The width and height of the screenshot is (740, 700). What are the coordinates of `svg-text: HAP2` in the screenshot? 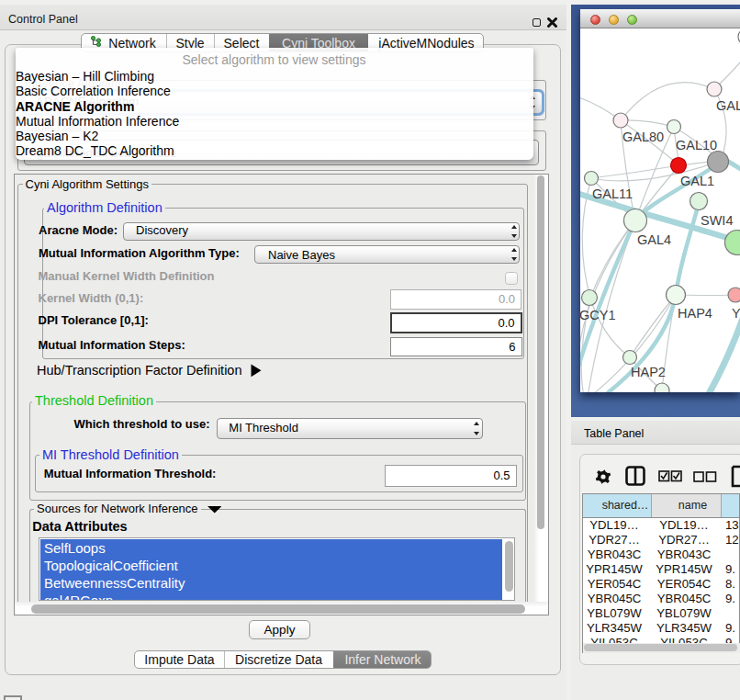 It's located at (648, 372).